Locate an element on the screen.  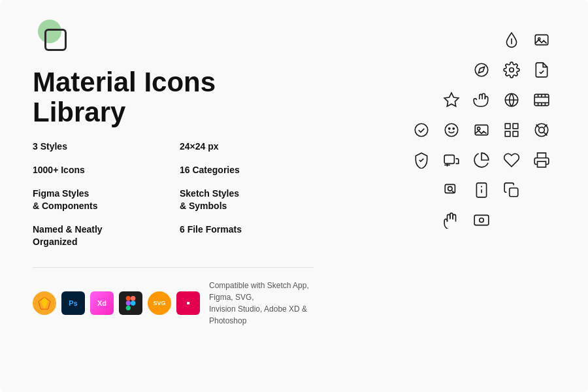
heart-icon is located at coordinates (512, 160).